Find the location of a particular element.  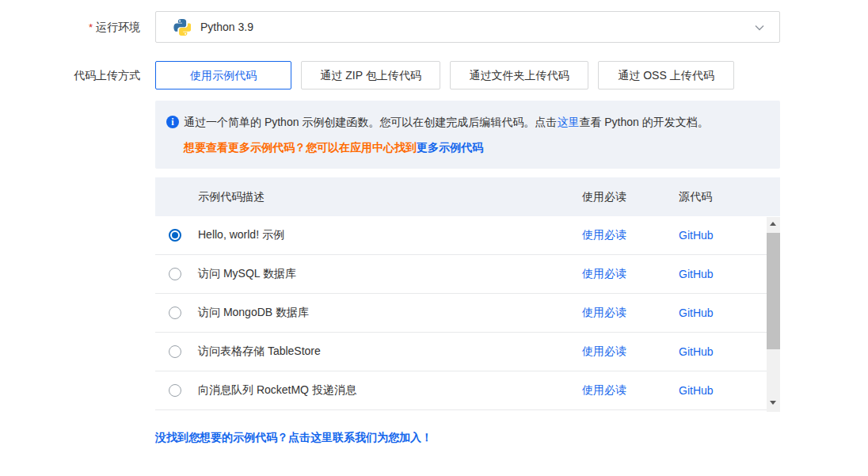

scrollbar-up-arrow-icon is located at coordinates (773, 223).